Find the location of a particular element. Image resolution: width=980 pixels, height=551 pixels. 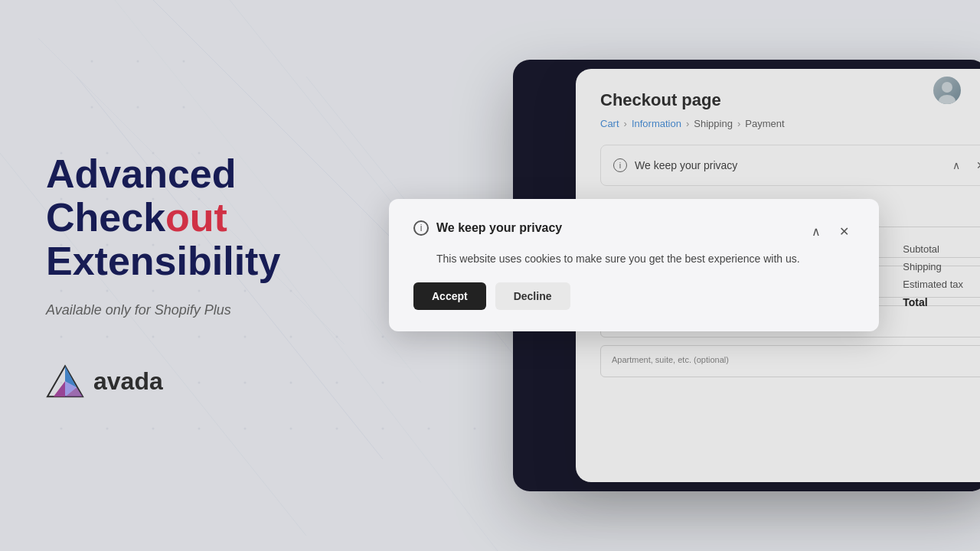

modal-buttons: Accept Decline is located at coordinates (634, 296).